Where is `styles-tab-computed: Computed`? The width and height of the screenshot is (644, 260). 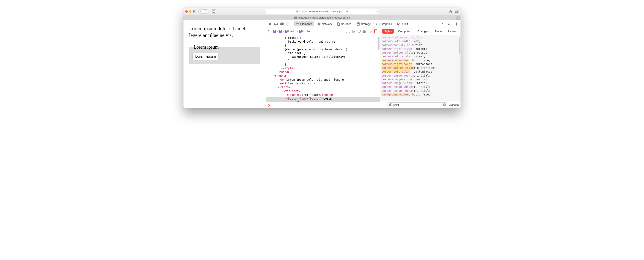 styles-tab-computed: Computed is located at coordinates (404, 31).